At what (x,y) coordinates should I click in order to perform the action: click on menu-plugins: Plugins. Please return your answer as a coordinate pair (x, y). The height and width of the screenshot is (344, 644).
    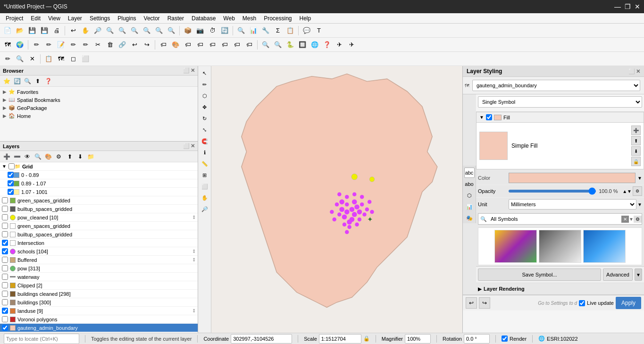
    Looking at the image, I should click on (126, 18).